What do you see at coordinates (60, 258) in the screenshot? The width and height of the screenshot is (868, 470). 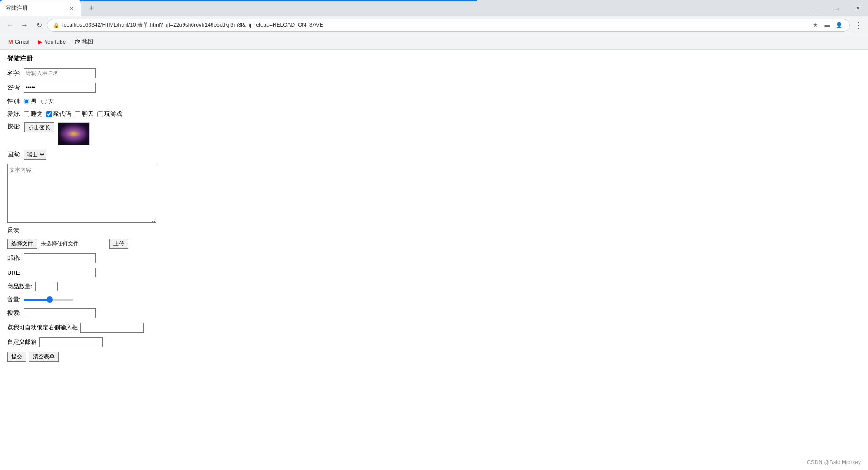 I see `email-input` at bounding box center [60, 258].